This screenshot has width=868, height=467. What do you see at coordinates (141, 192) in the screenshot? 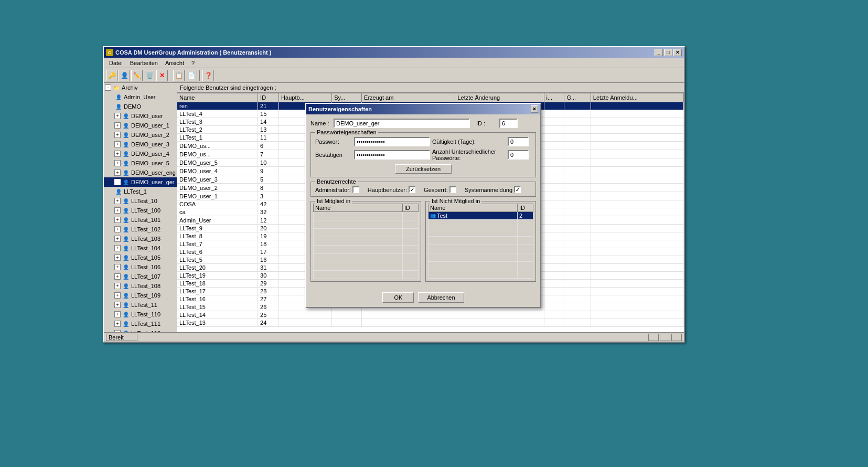
I see `tree-item-lltest-1: 👤 LLTest_1` at bounding box center [141, 192].